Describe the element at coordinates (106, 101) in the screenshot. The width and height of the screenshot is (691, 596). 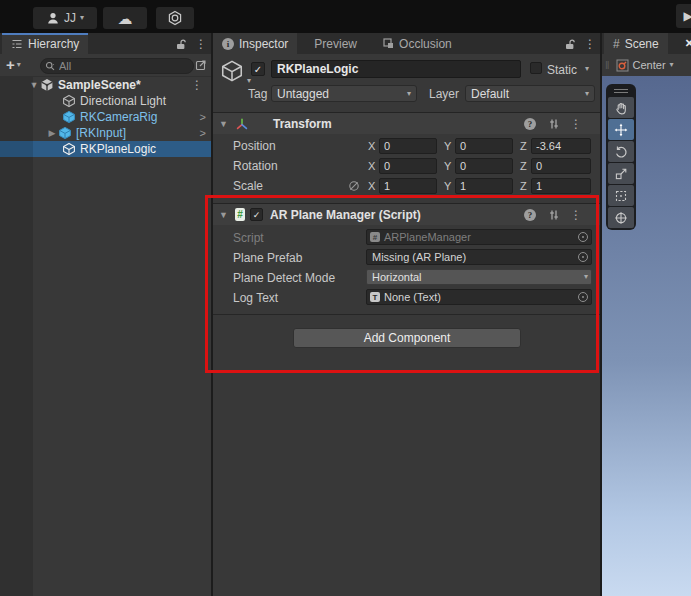
I see `tree-row-directional-light: Directional Light` at that location.